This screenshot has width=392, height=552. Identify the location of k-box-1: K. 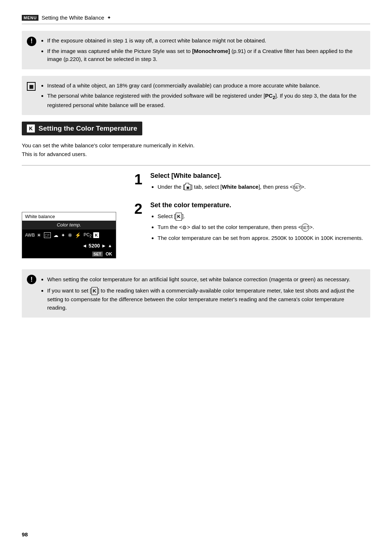
(179, 217).